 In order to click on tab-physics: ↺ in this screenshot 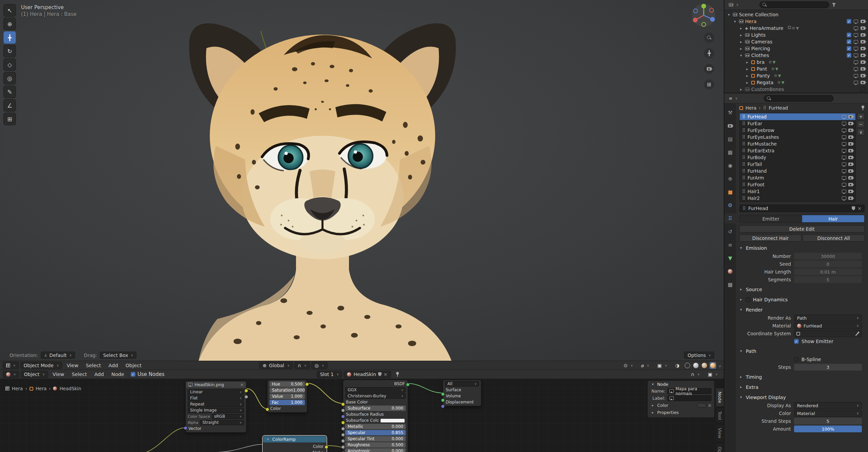, I will do `click(730, 232)`.